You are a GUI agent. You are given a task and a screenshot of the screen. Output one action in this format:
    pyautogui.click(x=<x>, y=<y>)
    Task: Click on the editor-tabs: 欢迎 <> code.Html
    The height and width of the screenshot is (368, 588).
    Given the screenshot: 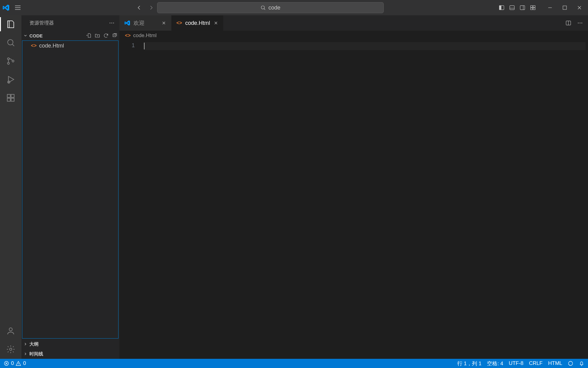 What is the action you would take?
    pyautogui.click(x=354, y=23)
    